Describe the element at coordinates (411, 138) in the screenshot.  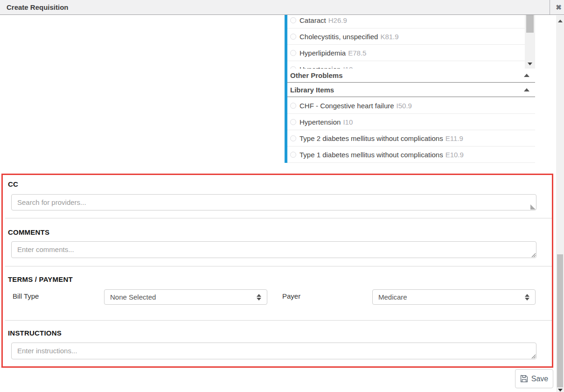
I see `list-item: Type 2 diabetes mellitus without complic…` at that location.